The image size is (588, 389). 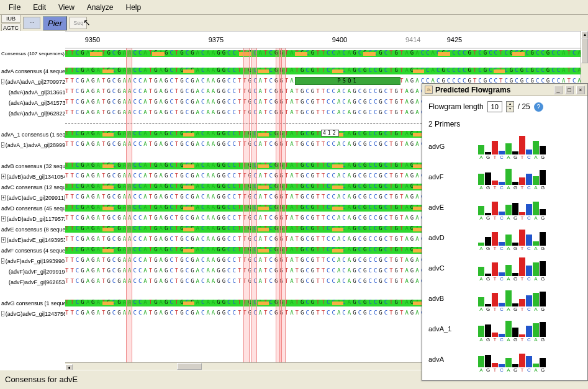 What do you see at coordinates (340, 40) in the screenshot?
I see `ruler-tick: 9400` at bounding box center [340, 40].